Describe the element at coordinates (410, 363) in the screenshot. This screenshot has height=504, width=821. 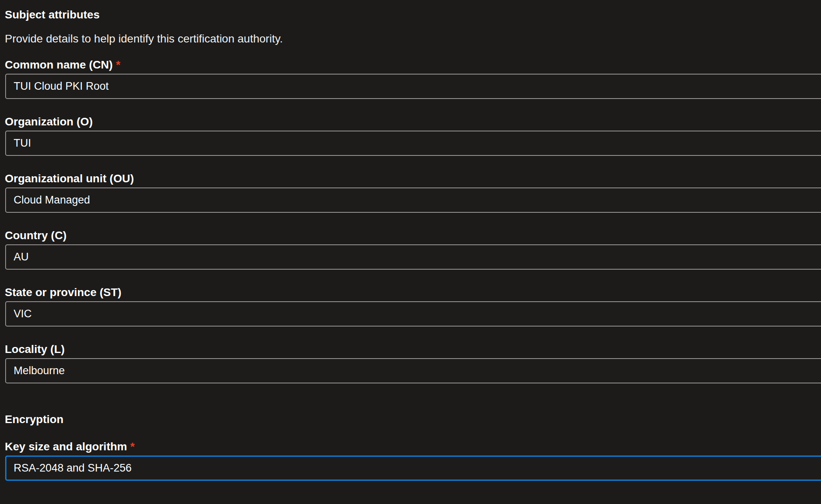
I see `field-locality: Locality (L)` at that location.